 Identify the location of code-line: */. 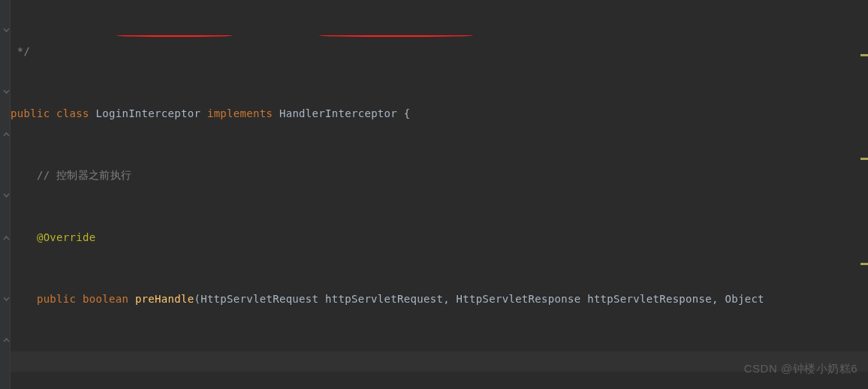
(439, 52).